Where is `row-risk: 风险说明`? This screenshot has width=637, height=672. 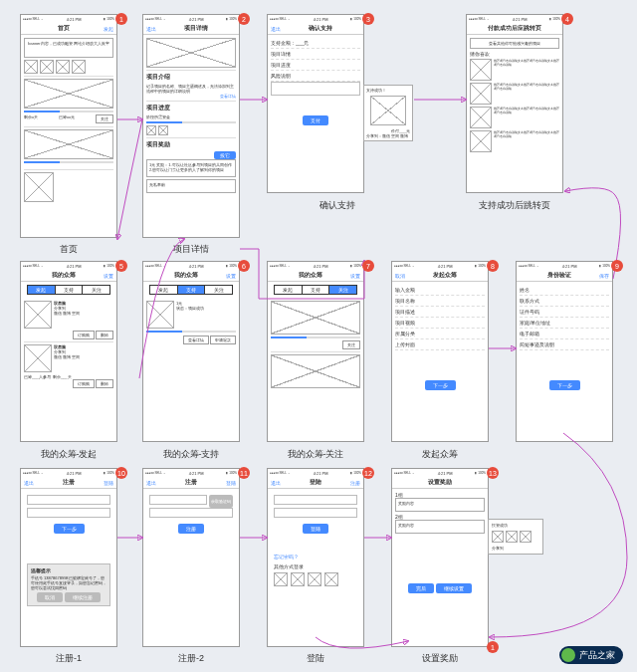 row-risk: 风险说明 is located at coordinates (316, 76).